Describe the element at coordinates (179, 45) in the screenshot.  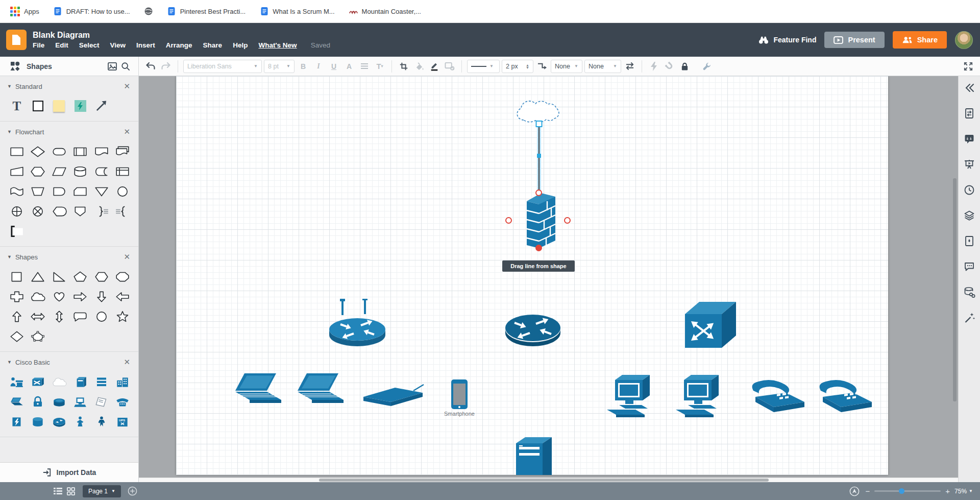
I see `menu-arrange: Arrange` at that location.